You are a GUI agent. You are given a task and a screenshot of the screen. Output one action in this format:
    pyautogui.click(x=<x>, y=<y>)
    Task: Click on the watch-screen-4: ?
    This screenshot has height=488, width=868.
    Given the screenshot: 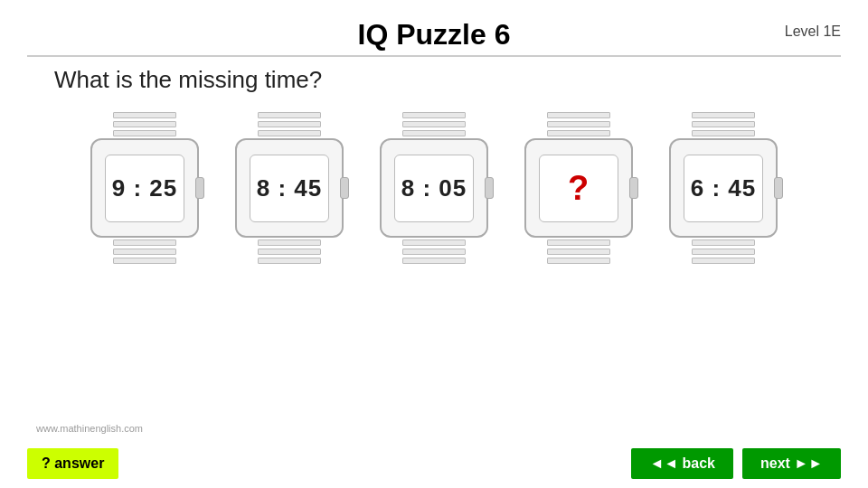 What is the action you would take?
    pyautogui.click(x=579, y=188)
    